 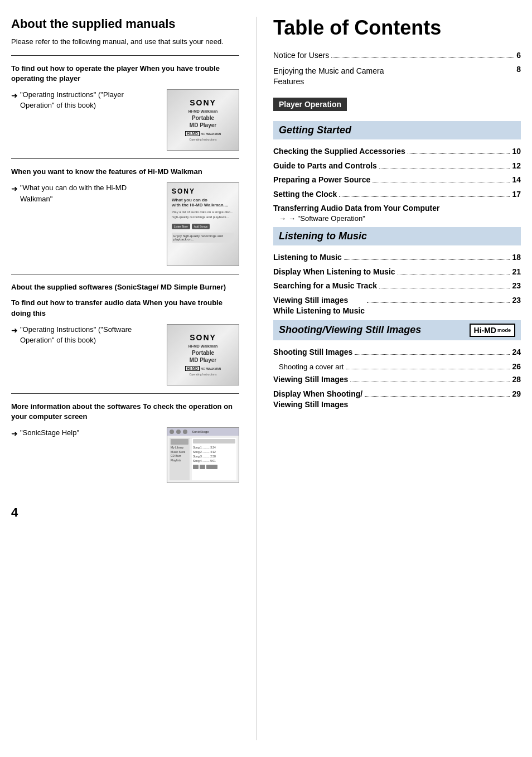 What do you see at coordinates (203, 224) in the screenshot?
I see `book-image-2: SONY What you can dowith the Hi-MD Walkm…` at bounding box center [203, 224].